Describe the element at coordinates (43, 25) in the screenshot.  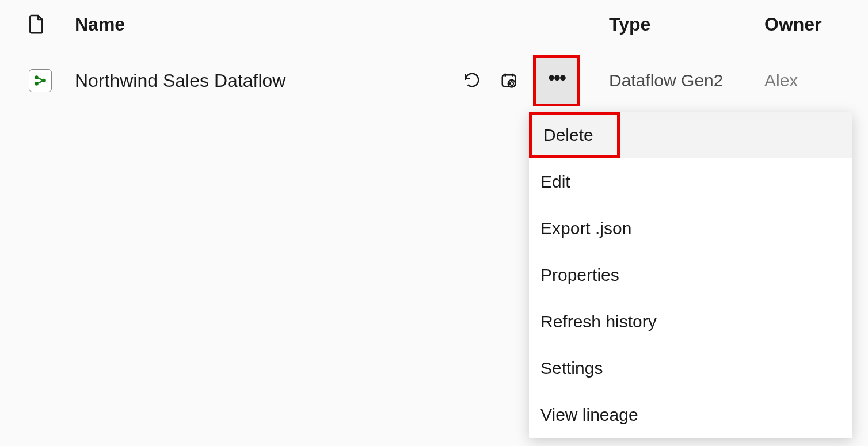
I see `header-icon-col` at that location.